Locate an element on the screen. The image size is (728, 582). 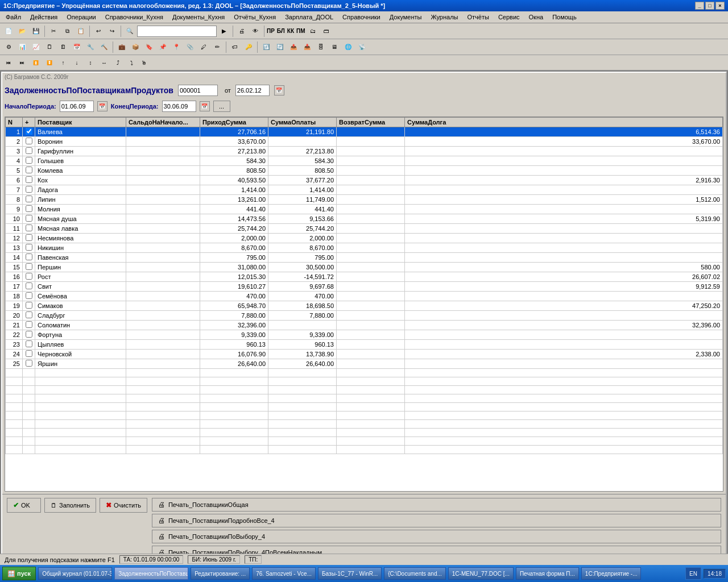
tb3-btn1: ⏮ is located at coordinates (9, 63).